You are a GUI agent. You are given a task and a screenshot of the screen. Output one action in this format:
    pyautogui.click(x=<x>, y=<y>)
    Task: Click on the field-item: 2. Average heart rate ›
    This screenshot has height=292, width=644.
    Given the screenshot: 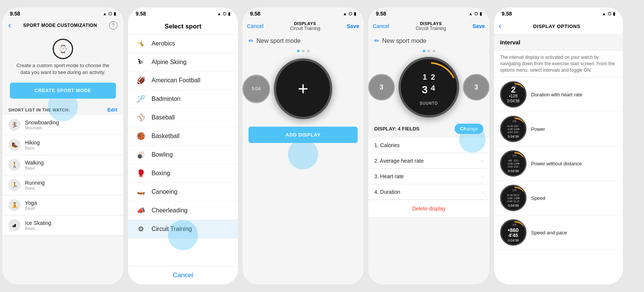 What is the action you would take?
    pyautogui.click(x=429, y=161)
    